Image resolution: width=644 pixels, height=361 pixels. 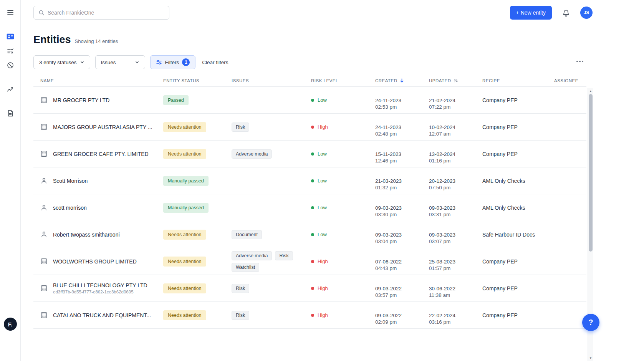 What do you see at coordinates (567, 81) in the screenshot?
I see `column-header-assignee: ASSIGNEE` at bounding box center [567, 81].